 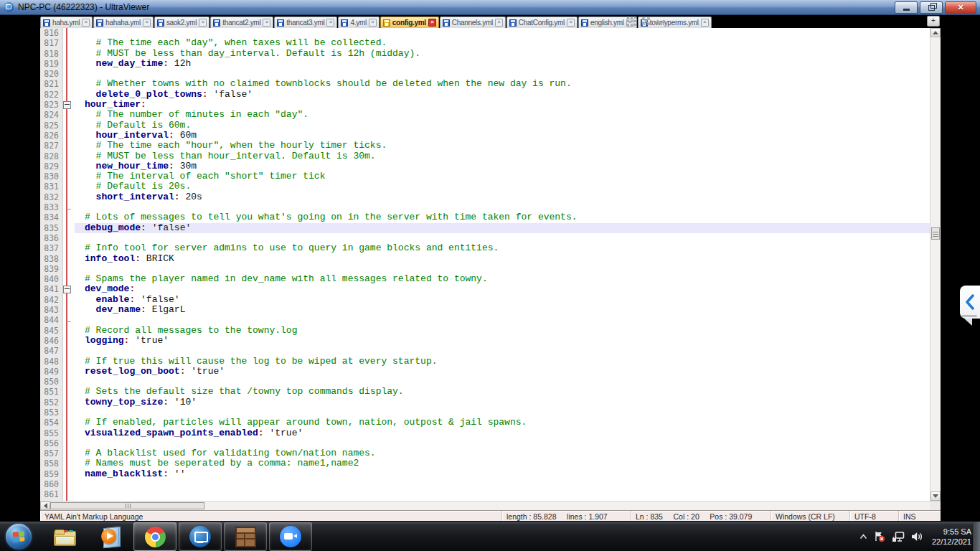 I want to click on yaml-key: new_hour_time, so click(x=132, y=166).